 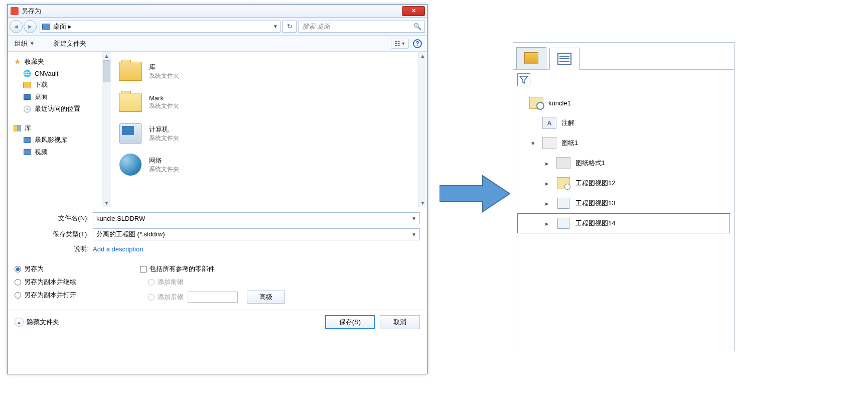 I want to click on format-icon, so click(x=563, y=163).